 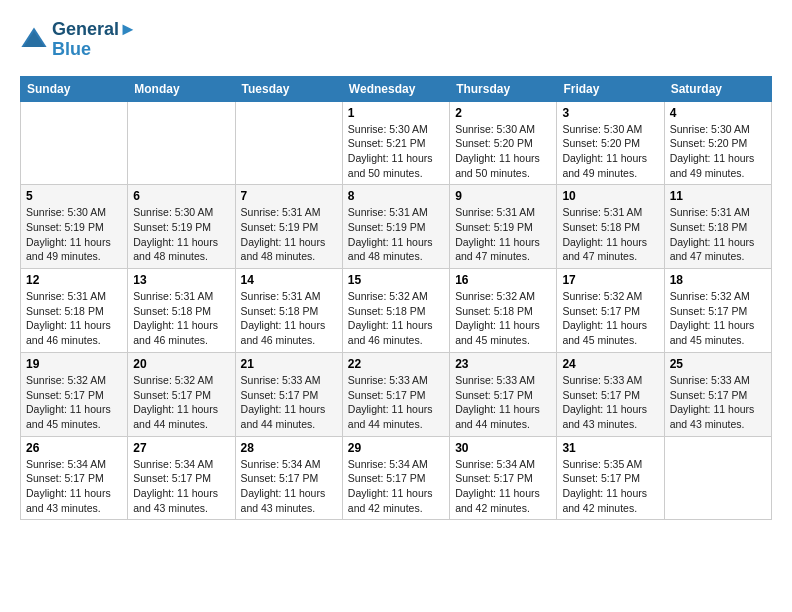 I want to click on calendar-cell: 20Sunrise: 5:32 AMSunset: 5:17 PMDayligh…, so click(x=182, y=394).